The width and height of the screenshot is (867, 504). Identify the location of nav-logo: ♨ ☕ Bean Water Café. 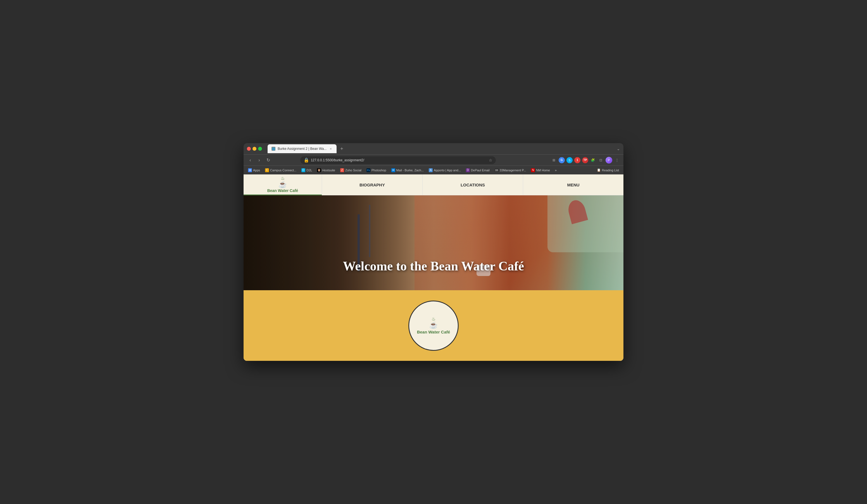
(283, 185).